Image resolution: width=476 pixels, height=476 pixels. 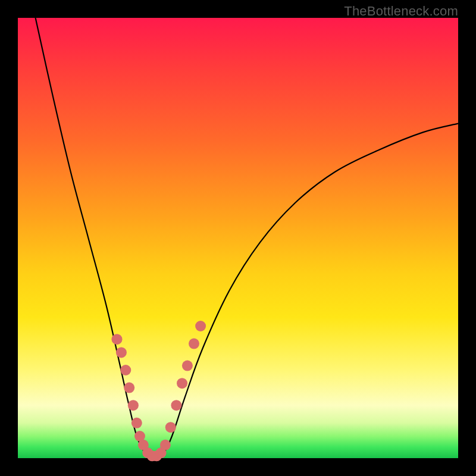 What do you see at coordinates (401, 11) in the screenshot?
I see `watermark-text: TheBottleneck.com` at bounding box center [401, 11].